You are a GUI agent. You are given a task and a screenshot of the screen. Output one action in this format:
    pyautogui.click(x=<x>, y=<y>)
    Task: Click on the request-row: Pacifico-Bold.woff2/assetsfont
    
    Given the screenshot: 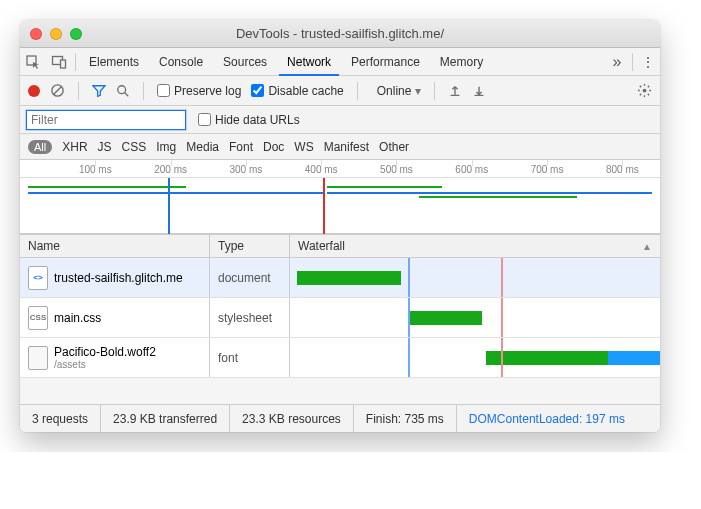 What is the action you would take?
    pyautogui.click(x=340, y=358)
    